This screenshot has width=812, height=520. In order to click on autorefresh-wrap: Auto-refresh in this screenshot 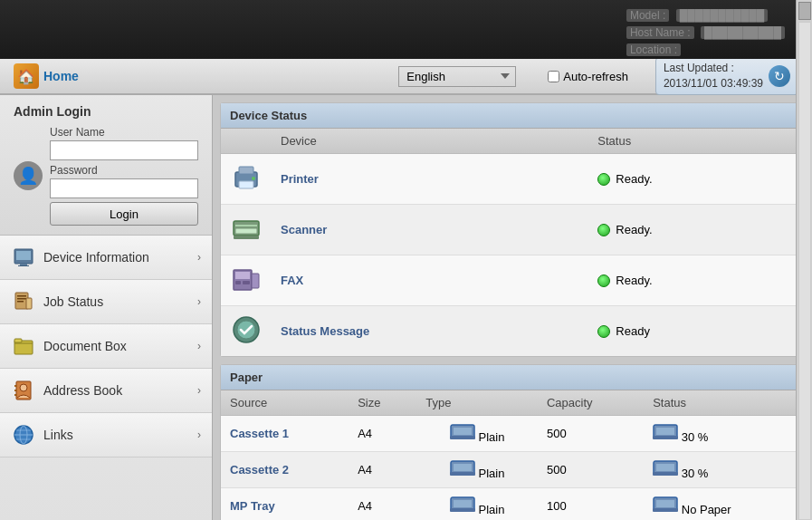, I will do `click(588, 76)`.